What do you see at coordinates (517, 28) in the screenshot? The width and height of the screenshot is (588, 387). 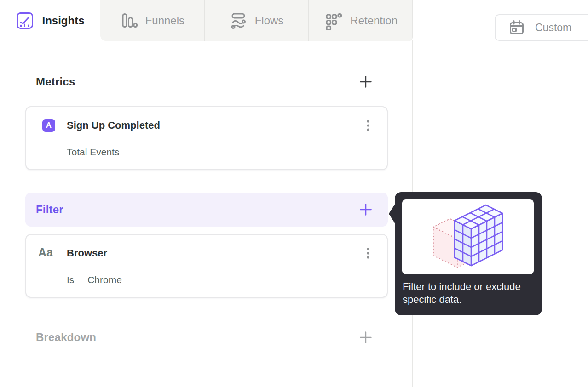 I see `calendar-icon` at bounding box center [517, 28].